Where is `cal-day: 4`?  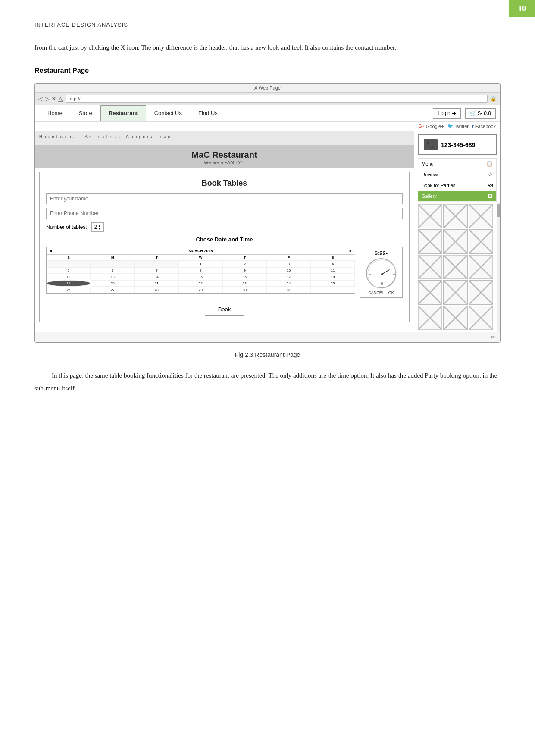 cal-day: 4 is located at coordinates (333, 264).